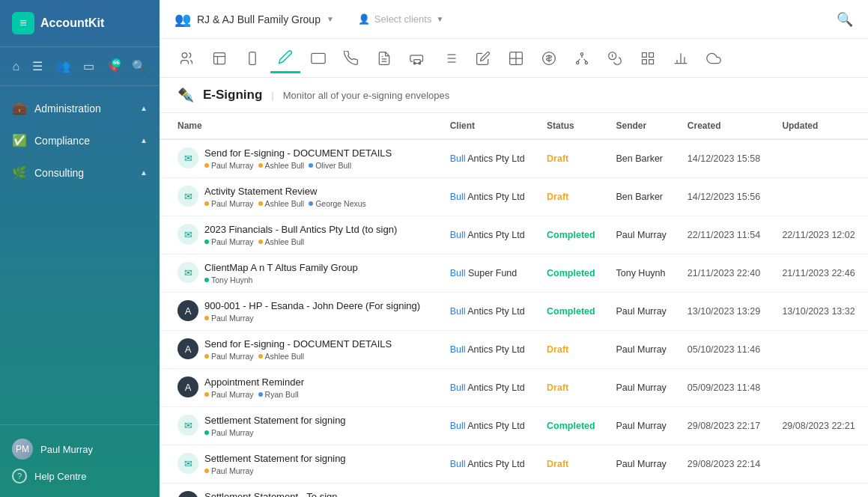 Image resolution: width=868 pixels, height=497 pixels. Describe the element at coordinates (252, 58) in the screenshot. I see `toolbar-mobile` at that location.